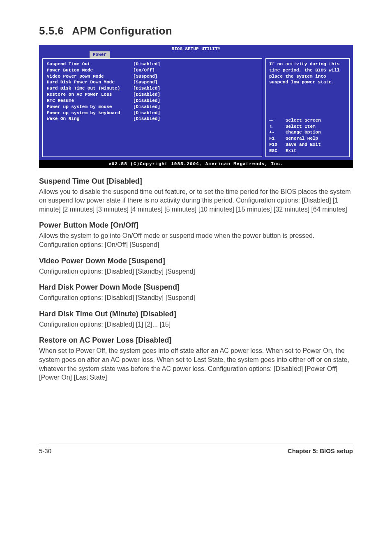  What do you see at coordinates (90, 119) in the screenshot?
I see `bios-setting-label: Wake On Ring` at bounding box center [90, 119].